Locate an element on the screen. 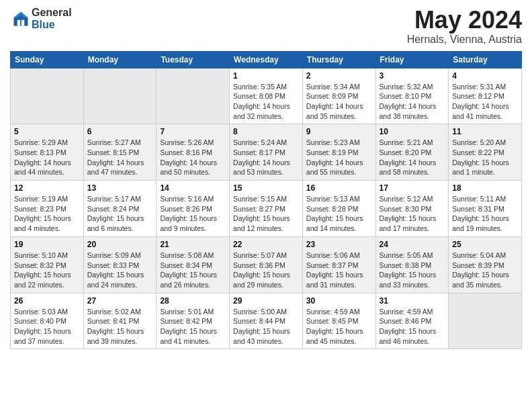 The image size is (532, 411). day-info: Sunrise: 4:59 AM Sunset: 8:45 PM Dayligh… is located at coordinates (339, 326).